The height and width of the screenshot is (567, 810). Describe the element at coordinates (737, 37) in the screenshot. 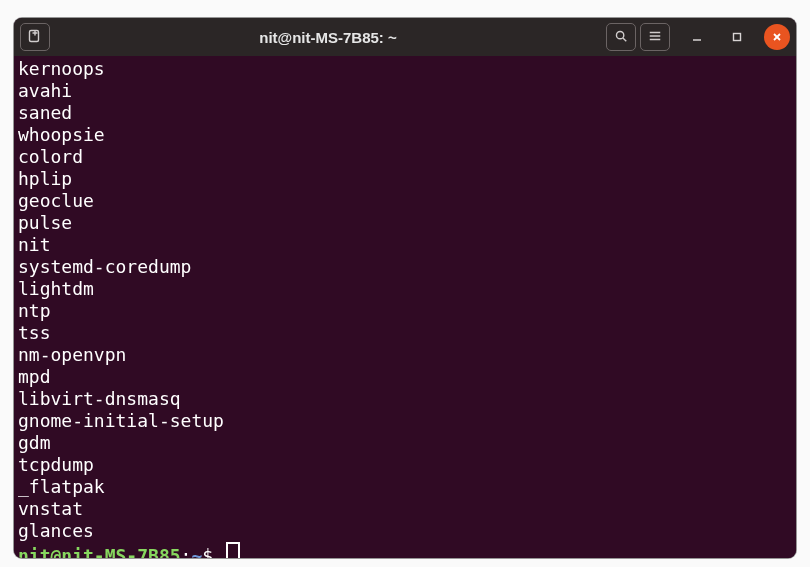

I see `maximize-button` at that location.